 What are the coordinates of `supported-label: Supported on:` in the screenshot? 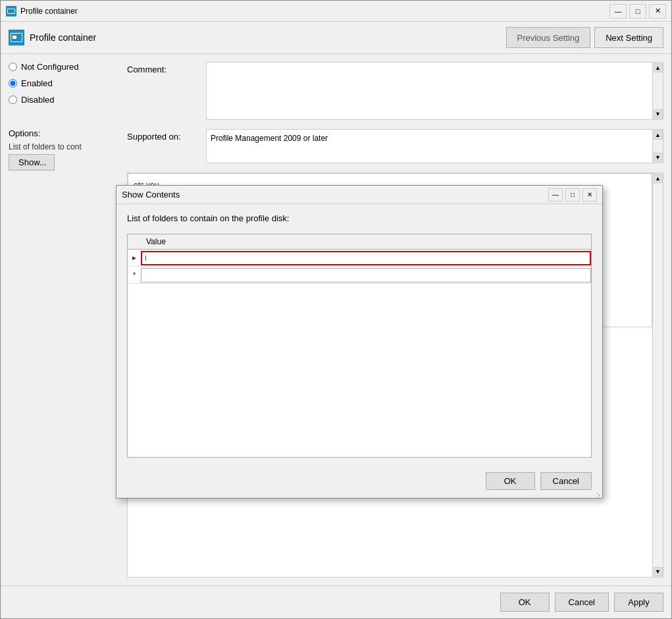 It's located at (167, 136).